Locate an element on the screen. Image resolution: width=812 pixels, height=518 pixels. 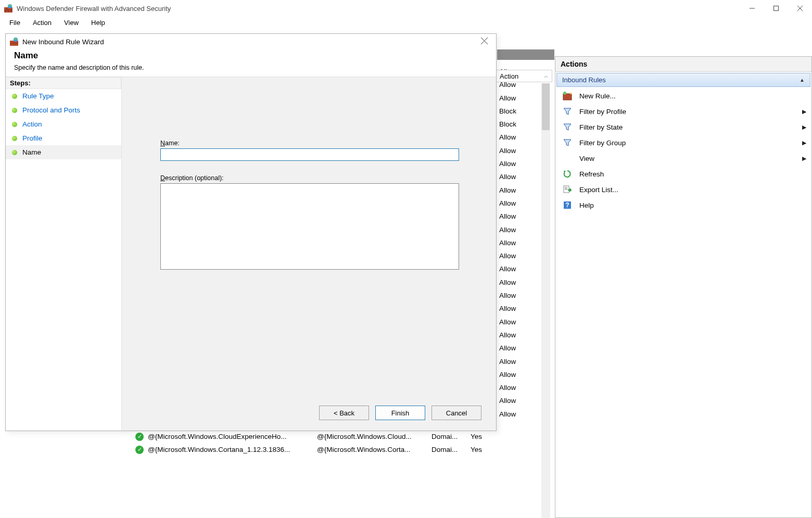
action-filter-profile-label: Filter by Profile is located at coordinates (603, 111).